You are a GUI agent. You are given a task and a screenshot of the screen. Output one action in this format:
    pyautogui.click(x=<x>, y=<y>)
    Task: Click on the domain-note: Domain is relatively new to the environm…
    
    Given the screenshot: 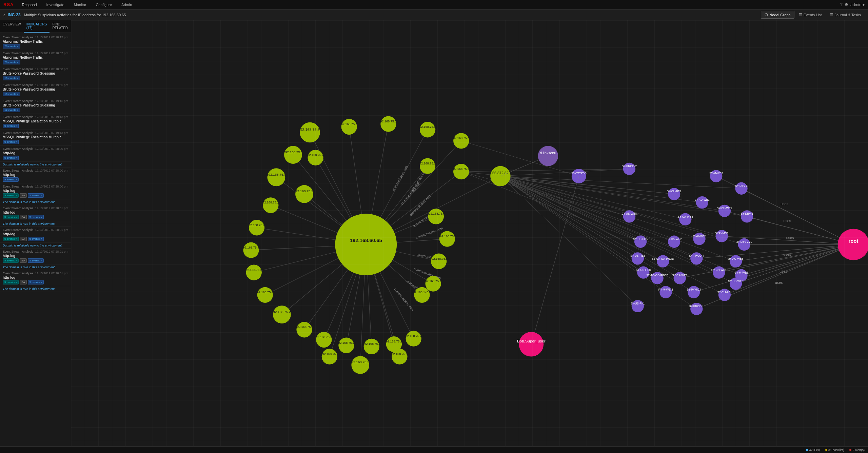 What is the action you would take?
    pyautogui.click(x=35, y=245)
    